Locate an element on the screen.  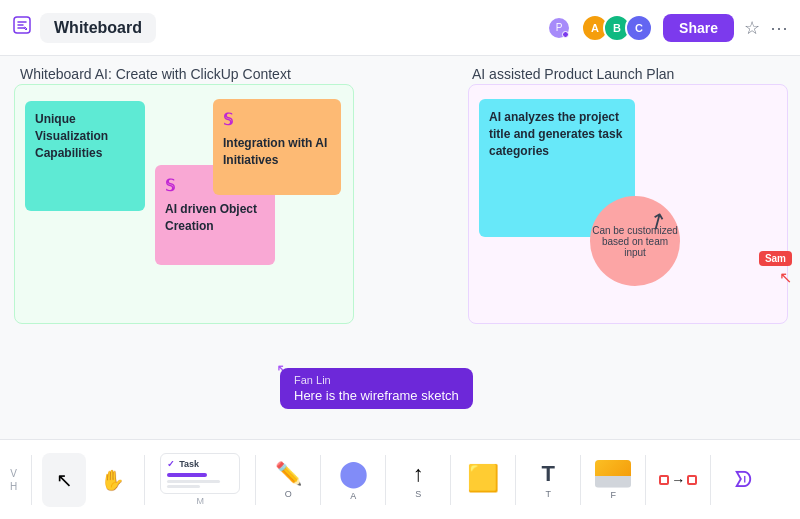
pen-tool: ✏️ O is located at coordinates (288, 480).